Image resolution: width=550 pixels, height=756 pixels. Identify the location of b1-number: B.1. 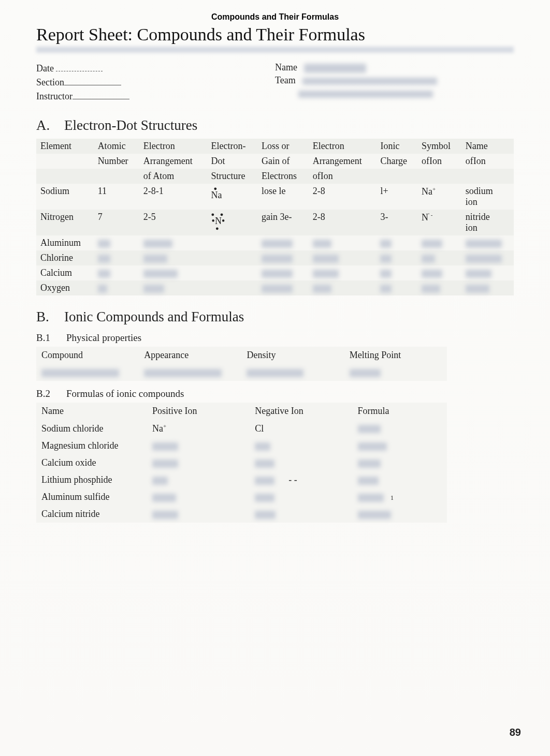
(51, 338).